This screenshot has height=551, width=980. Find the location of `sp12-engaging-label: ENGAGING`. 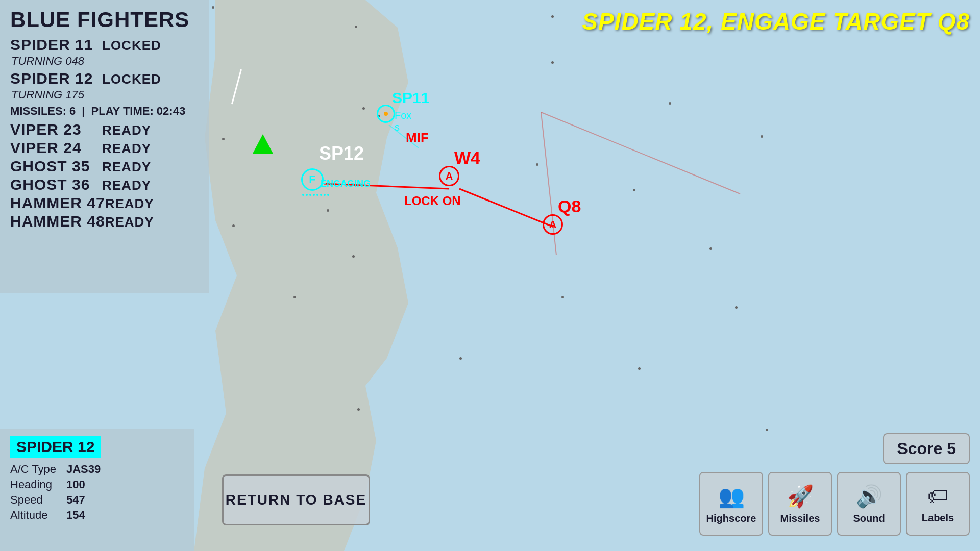

sp12-engaging-label: ENGAGING is located at coordinates (346, 184).